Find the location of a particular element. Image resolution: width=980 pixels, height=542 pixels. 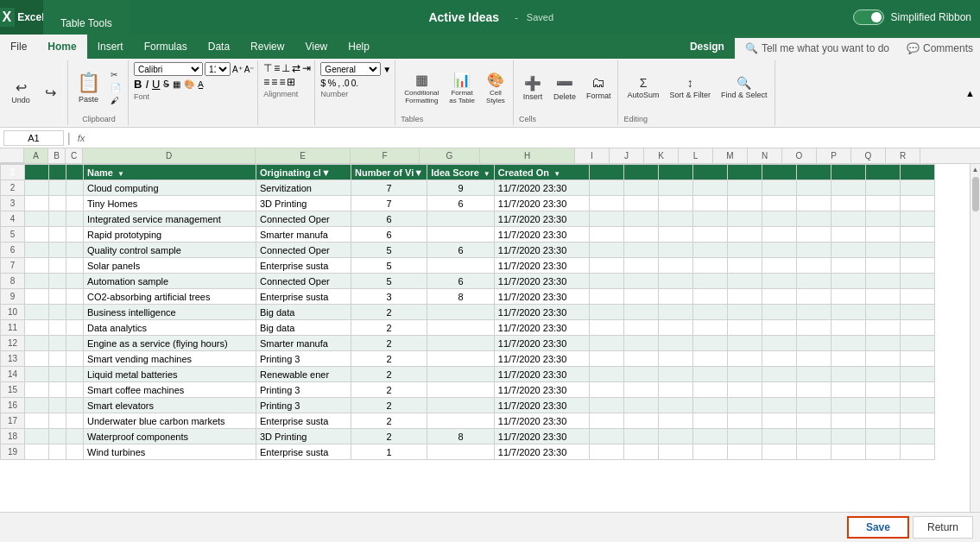

row-num: 4 is located at coordinates (13, 219).